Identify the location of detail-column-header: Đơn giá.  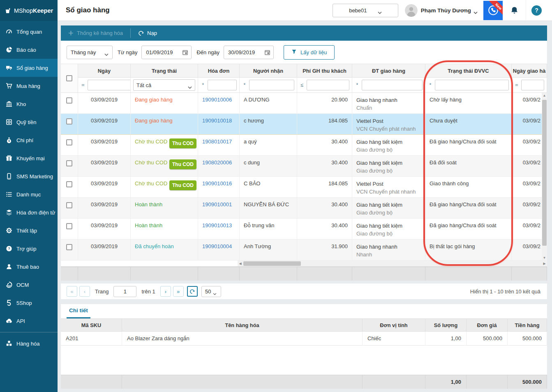
(487, 325).